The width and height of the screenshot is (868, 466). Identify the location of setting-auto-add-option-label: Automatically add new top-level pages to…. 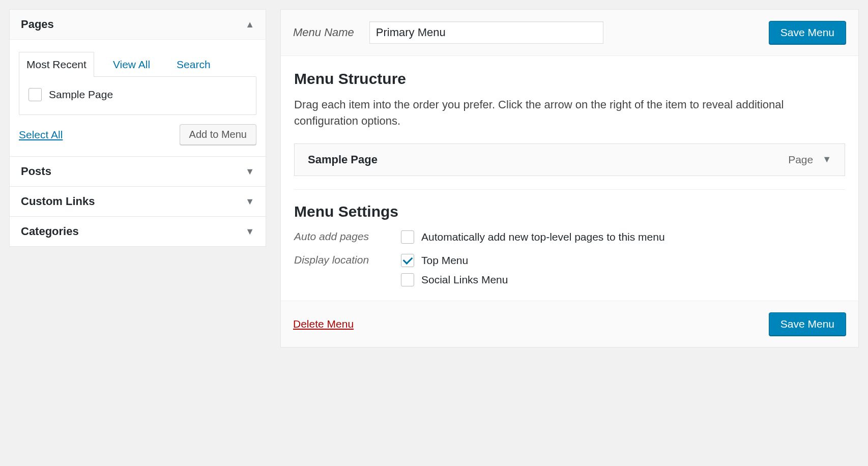
(543, 237).